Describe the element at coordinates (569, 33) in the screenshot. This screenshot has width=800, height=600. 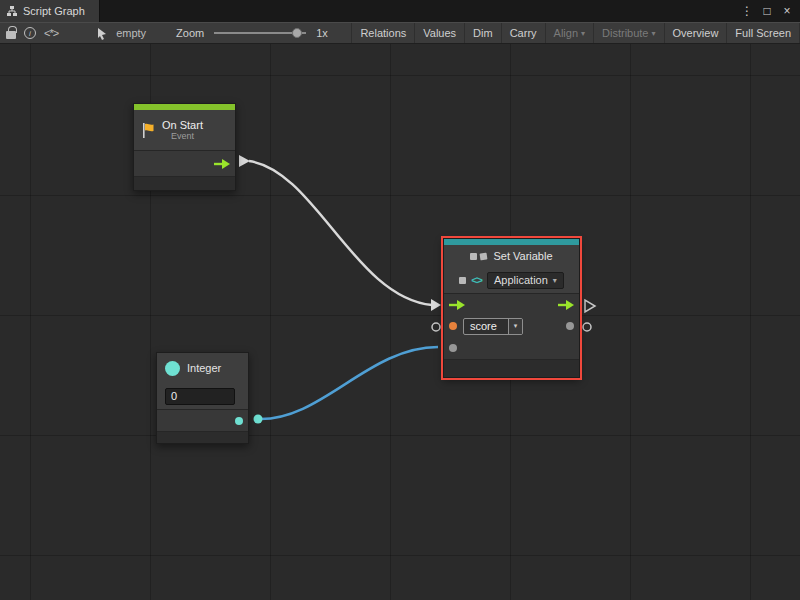
I see `align-button: Align ▾` at that location.